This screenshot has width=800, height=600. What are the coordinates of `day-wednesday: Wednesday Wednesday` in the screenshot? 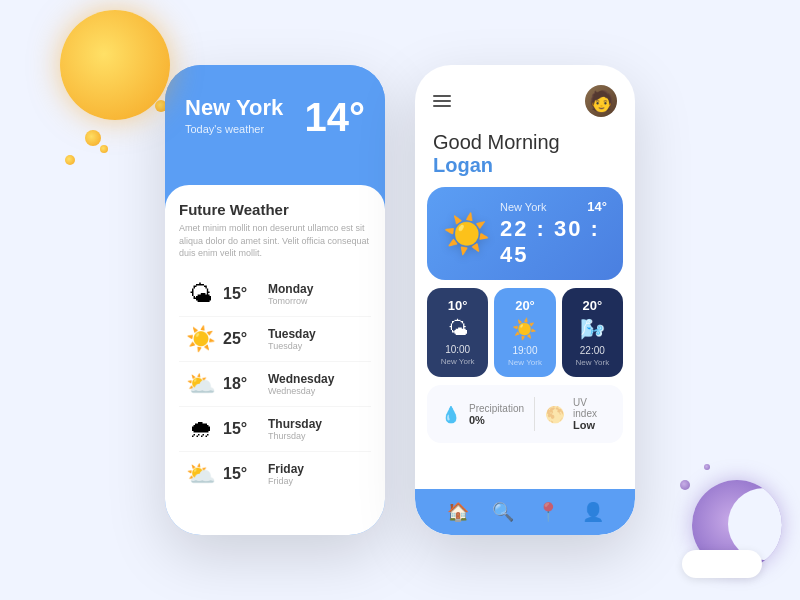 It's located at (301, 384).